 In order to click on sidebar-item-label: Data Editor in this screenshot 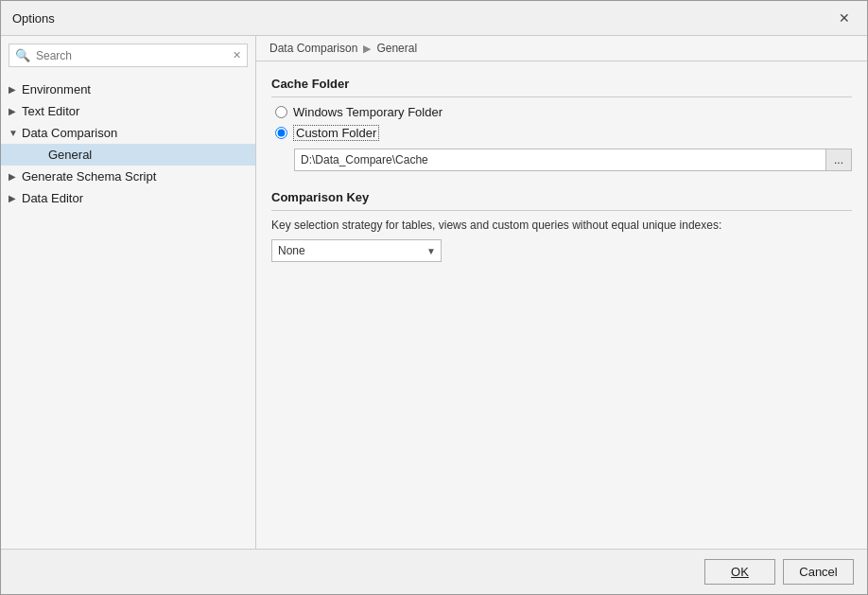, I will do `click(134, 199)`.